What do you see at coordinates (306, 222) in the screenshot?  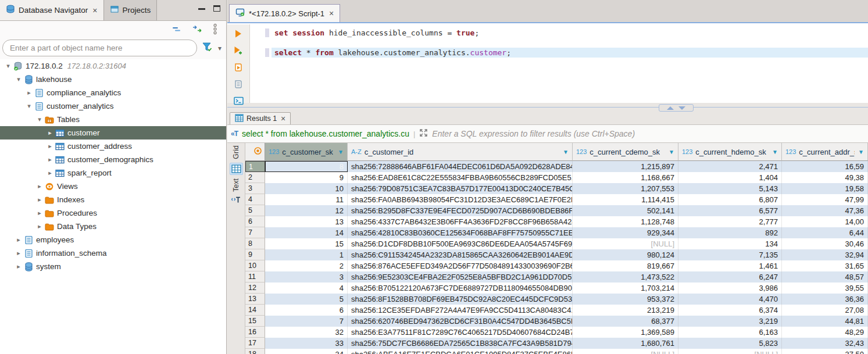 I see `grid-cell: 13` at bounding box center [306, 222].